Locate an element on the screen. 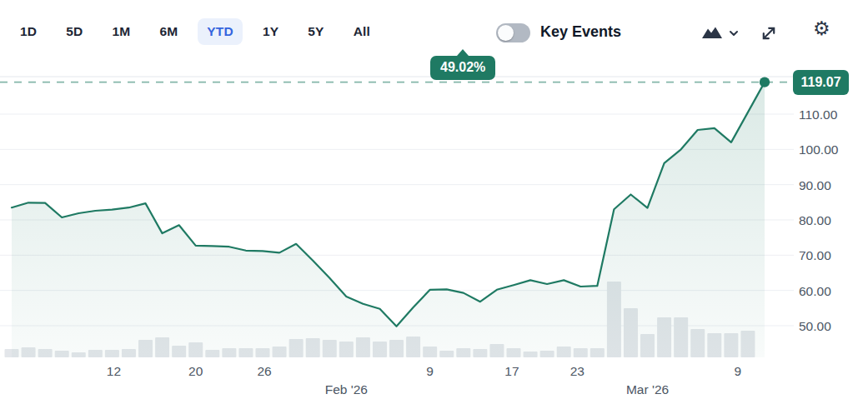  arrow-up-icon is located at coordinates (463, 52).